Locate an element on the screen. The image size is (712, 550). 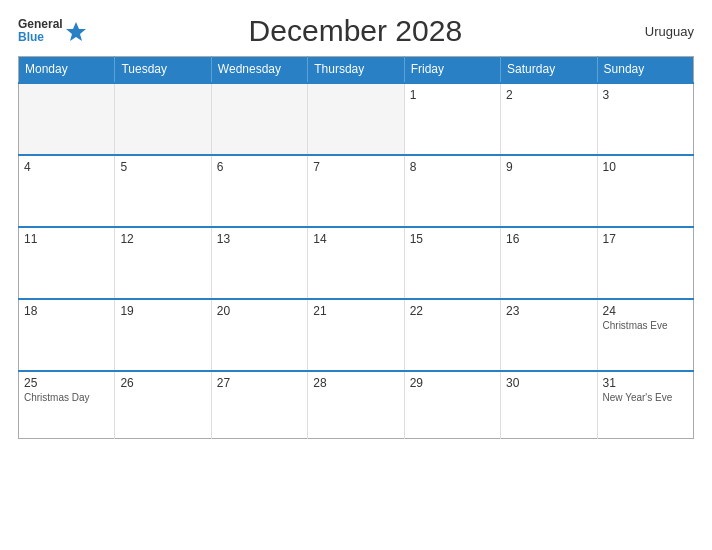
day-number: 21 is located at coordinates (356, 311).